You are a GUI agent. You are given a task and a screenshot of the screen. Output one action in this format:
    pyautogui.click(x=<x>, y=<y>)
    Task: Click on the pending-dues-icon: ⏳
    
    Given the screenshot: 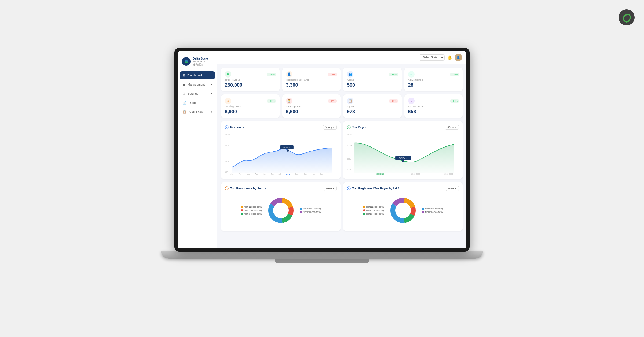 What is the action you would take?
    pyautogui.click(x=289, y=101)
    